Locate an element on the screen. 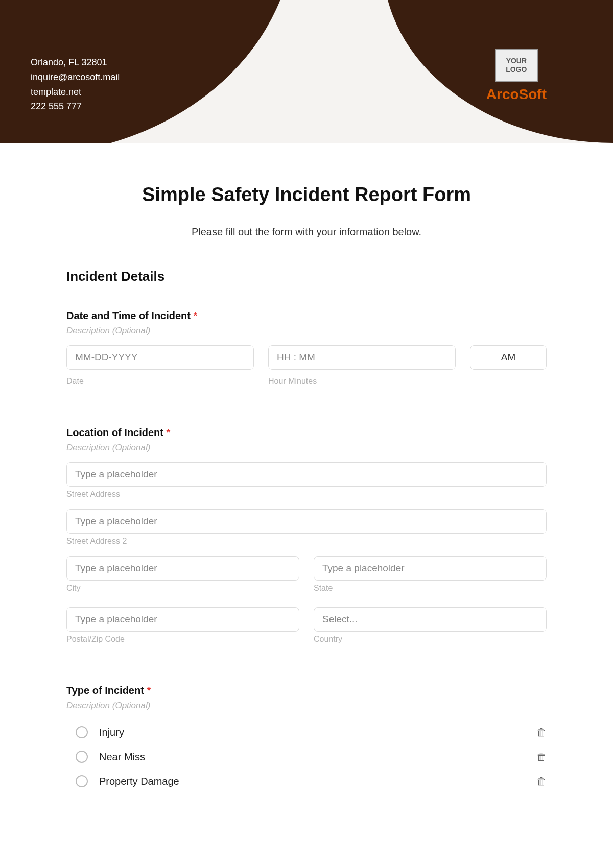 The width and height of the screenshot is (613, 868). form-title: Simple Safety Incident Report Form is located at coordinates (306, 195).